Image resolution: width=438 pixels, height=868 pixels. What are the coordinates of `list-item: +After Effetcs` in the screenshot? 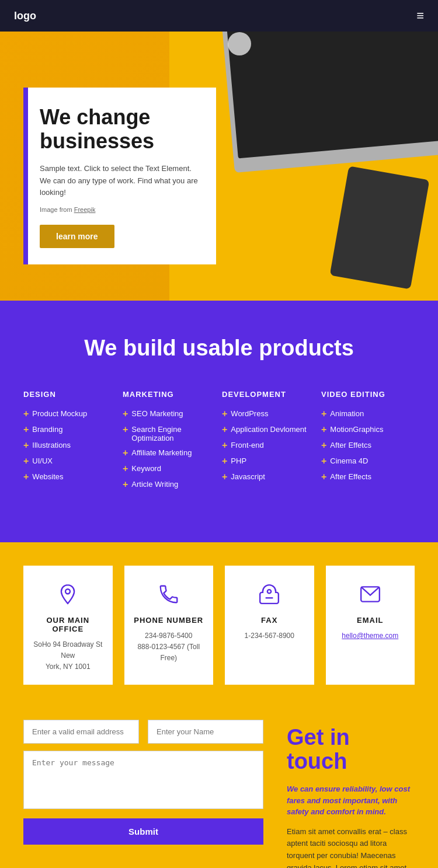 It's located at (368, 446).